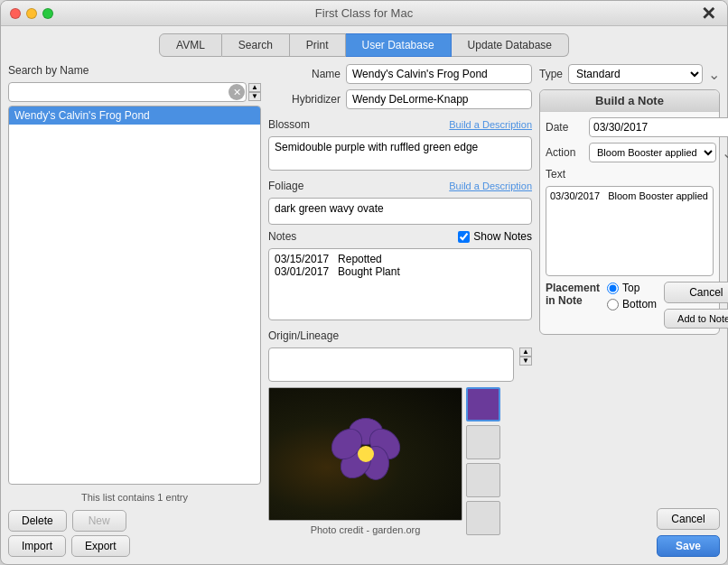 The width and height of the screenshot is (728, 565). Describe the element at coordinates (495, 236) in the screenshot. I see `show-notes-row: Show Notes` at that location.